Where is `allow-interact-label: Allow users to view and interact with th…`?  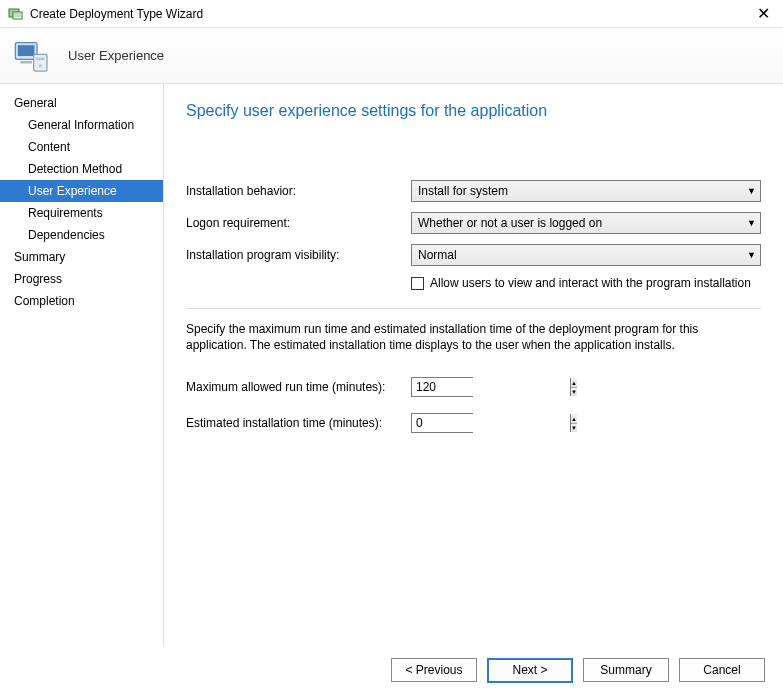
allow-interact-label: Allow users to view and interact with th… is located at coordinates (590, 283).